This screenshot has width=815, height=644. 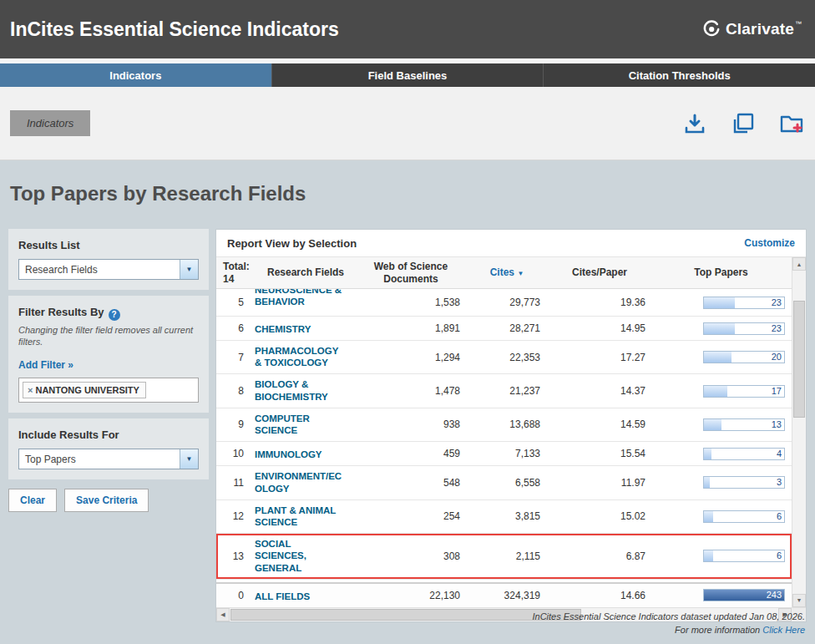 I want to click on column-research-fields: Research Fields, so click(x=306, y=272).